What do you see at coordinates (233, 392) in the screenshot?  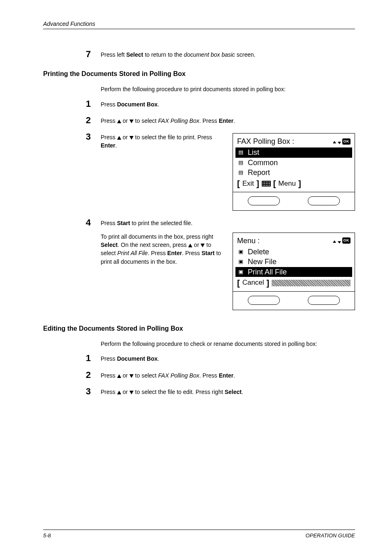 I see `bold: Select` at bounding box center [233, 392].